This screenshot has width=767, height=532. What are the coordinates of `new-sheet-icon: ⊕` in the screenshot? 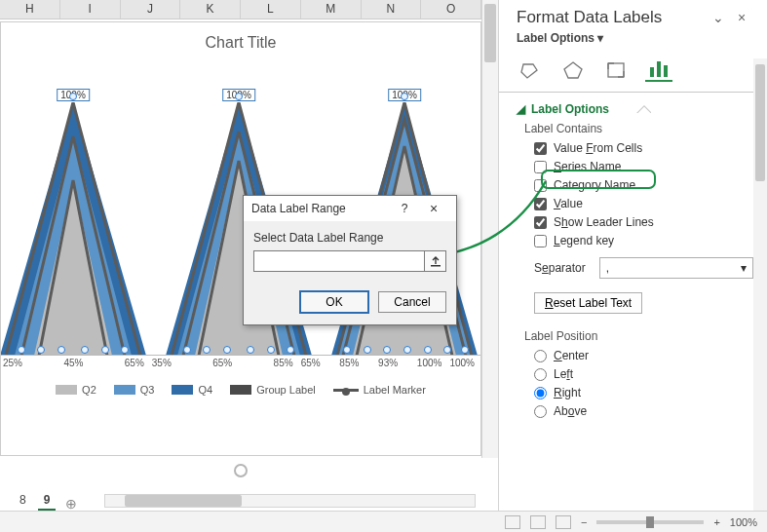 It's located at (70, 501).